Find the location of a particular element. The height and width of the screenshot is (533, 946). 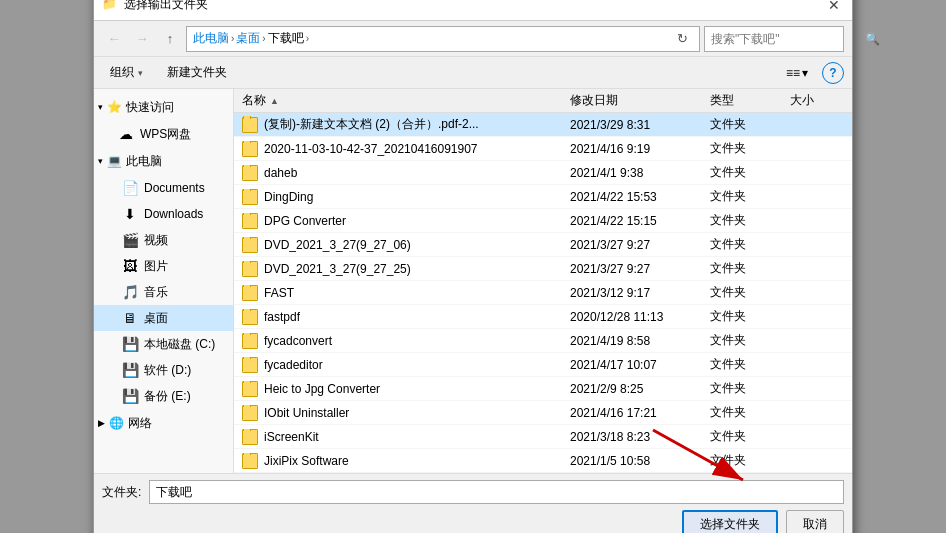

pictures-icon: 🖼 is located at coordinates (130, 266).